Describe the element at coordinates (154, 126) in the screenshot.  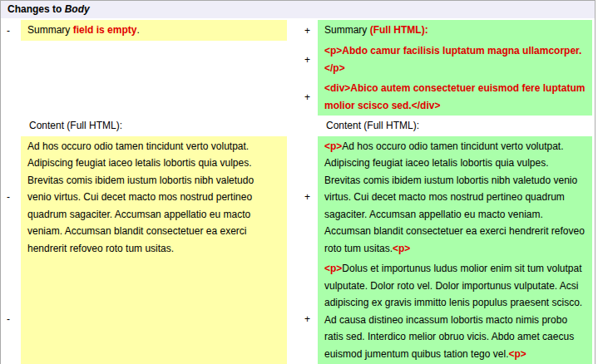
I see `old-content-label: Content (Full HTML):` at that location.